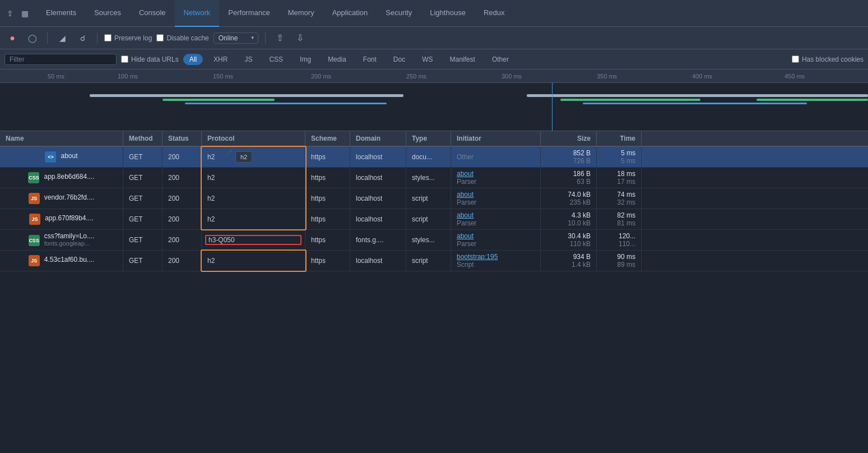  What do you see at coordinates (249, 13) in the screenshot?
I see `tab-performance: Performance` at bounding box center [249, 13].